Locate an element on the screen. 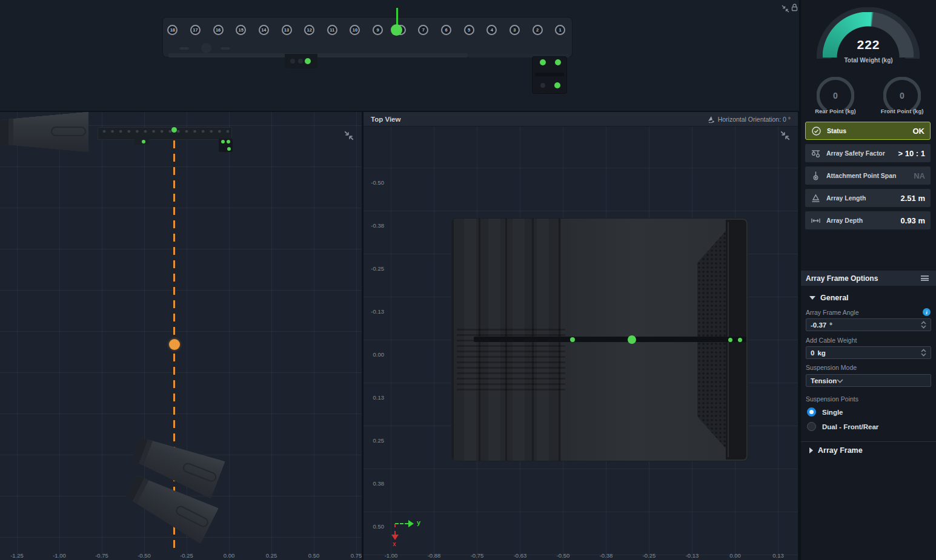 Image resolution: width=936 pixels, height=560 pixels. attachment-span-row: Attachment Point Span NA is located at coordinates (868, 176).